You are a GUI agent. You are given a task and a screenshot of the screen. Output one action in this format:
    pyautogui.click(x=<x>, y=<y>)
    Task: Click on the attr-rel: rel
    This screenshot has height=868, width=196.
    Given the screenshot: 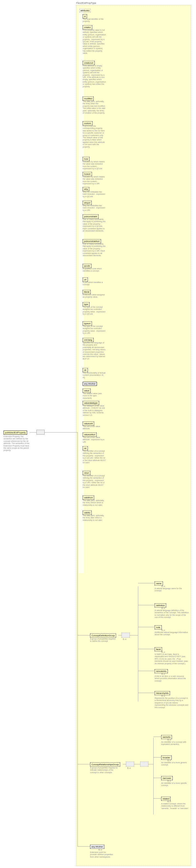 What is the action you would take?
    pyautogui.click(x=85, y=448)
    